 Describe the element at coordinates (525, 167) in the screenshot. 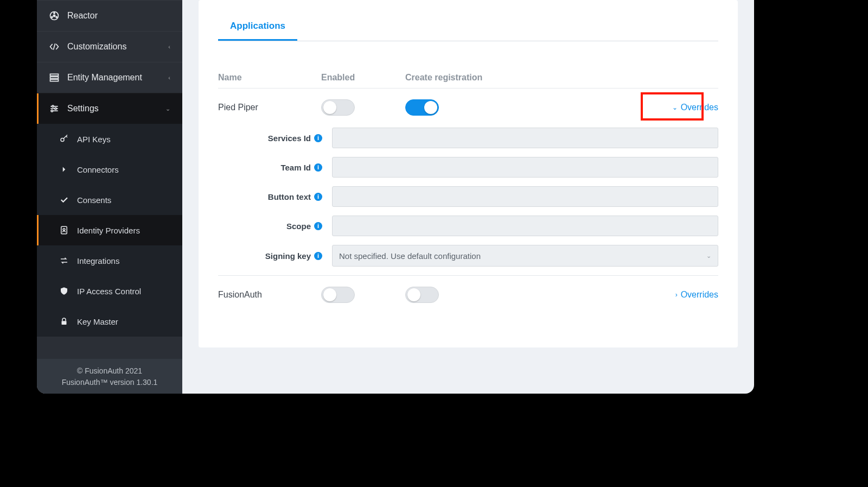

I see `team-id-input` at that location.